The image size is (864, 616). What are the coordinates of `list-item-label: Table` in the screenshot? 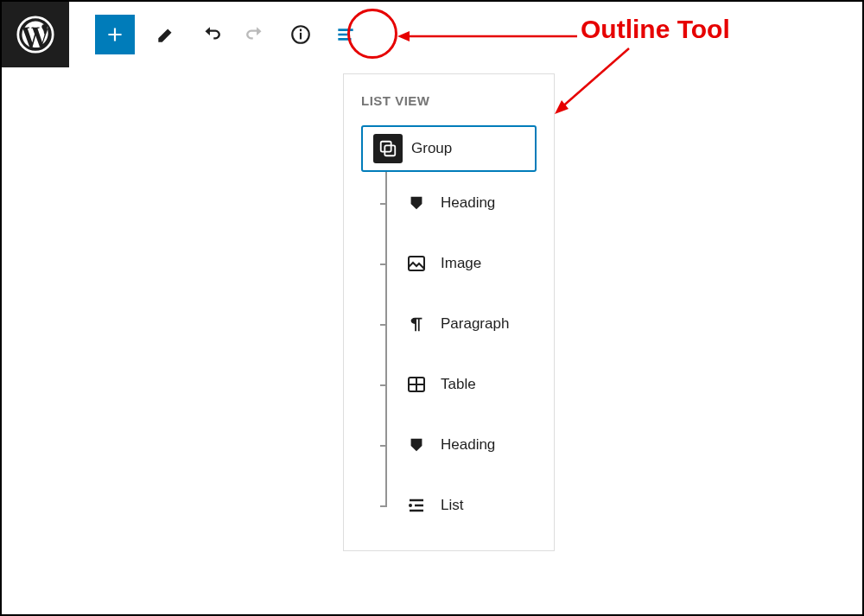 It's located at (458, 384).